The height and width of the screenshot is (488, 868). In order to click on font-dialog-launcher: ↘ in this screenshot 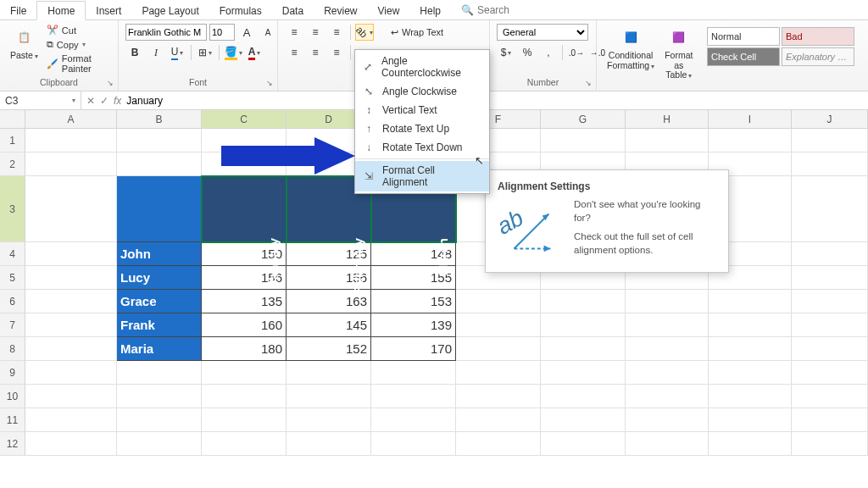, I will do `click(270, 83)`.